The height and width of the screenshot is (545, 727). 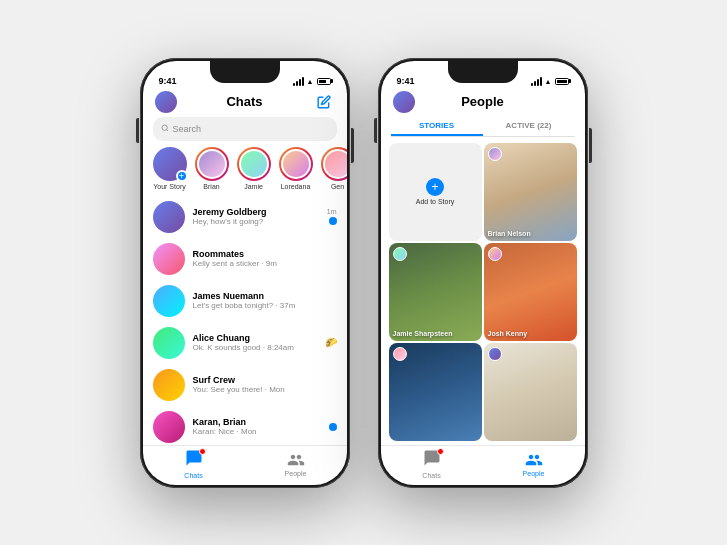 I want to click on story-card-josh: Josh Kenny, so click(x=530, y=292).